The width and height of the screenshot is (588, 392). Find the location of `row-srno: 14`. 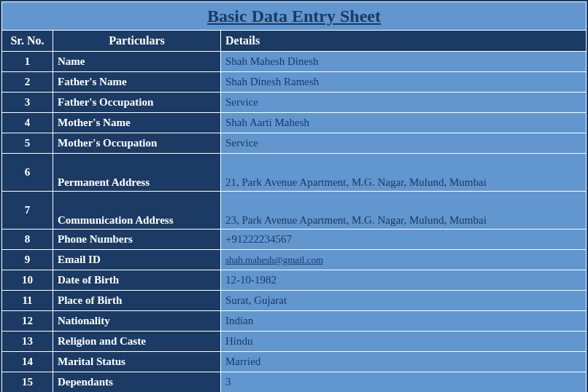

row-srno: 14 is located at coordinates (28, 362).